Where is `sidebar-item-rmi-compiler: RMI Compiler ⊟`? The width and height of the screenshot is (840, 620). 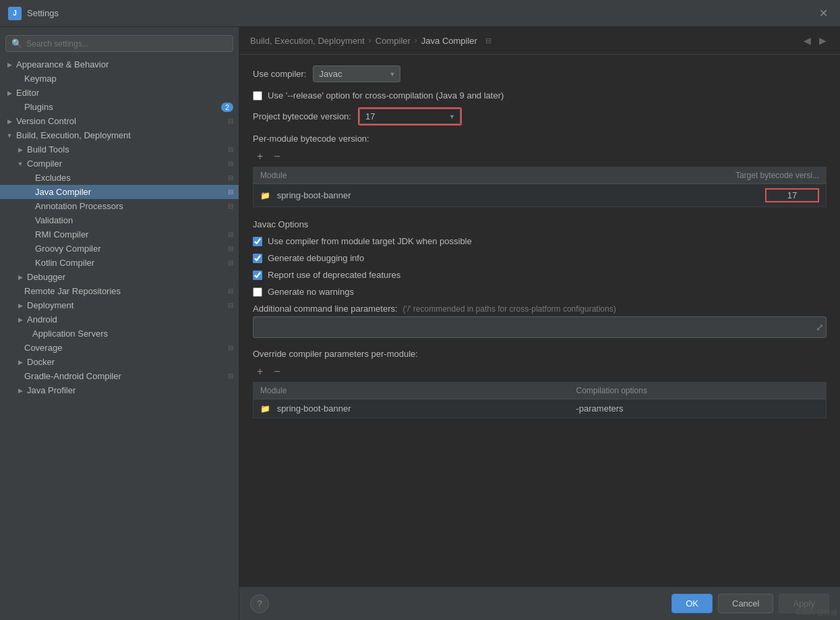
sidebar-item-rmi-compiler: RMI Compiler ⊟ is located at coordinates (119, 235).